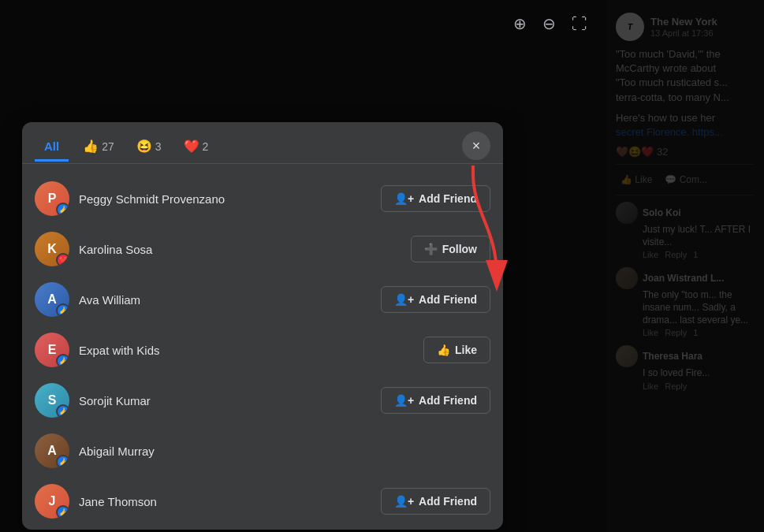 This screenshot has height=532, width=764. I want to click on person-name: Ava William, so click(225, 299).